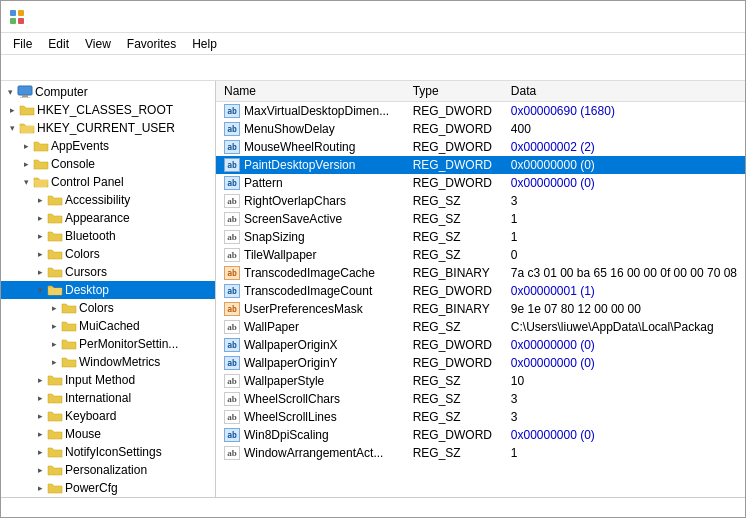 The height and width of the screenshot is (518, 746). I want to click on node-label: Computer, so click(62, 92).